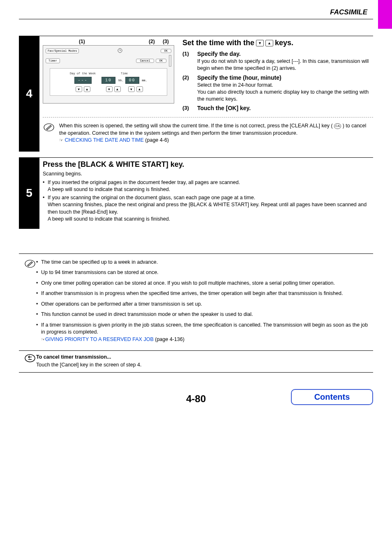  What do you see at coordinates (205, 303) in the screenshot?
I see `notes-list: The time can be specified up to a week i…` at bounding box center [205, 303].